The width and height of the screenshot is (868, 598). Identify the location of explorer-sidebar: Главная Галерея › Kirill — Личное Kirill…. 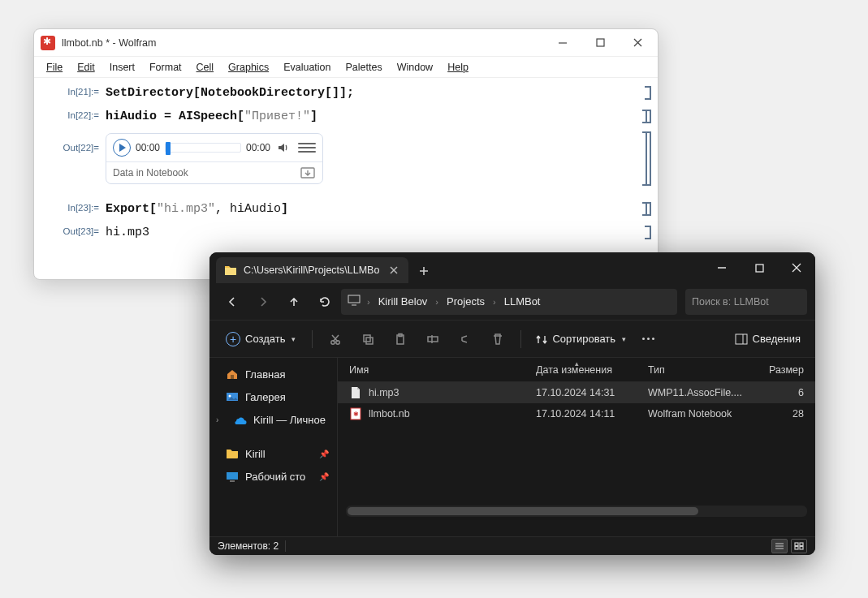
(274, 447).